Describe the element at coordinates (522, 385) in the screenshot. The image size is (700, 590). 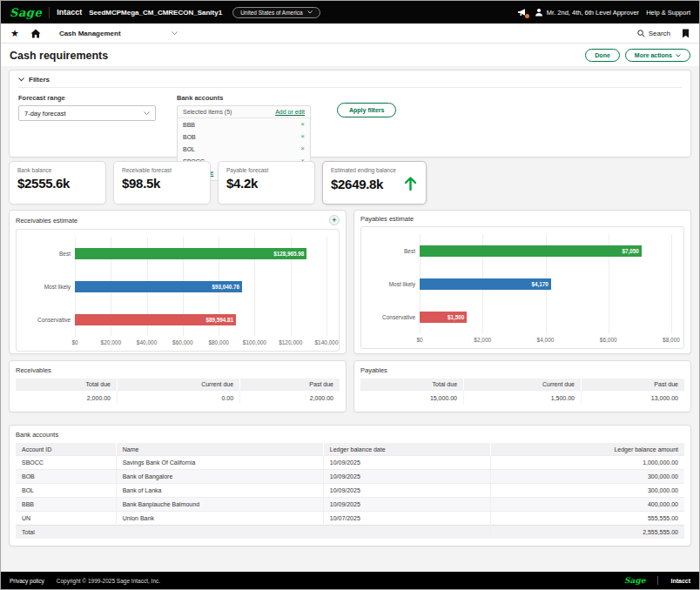
I see `table-header: Total dueCurrent duePast due` at that location.